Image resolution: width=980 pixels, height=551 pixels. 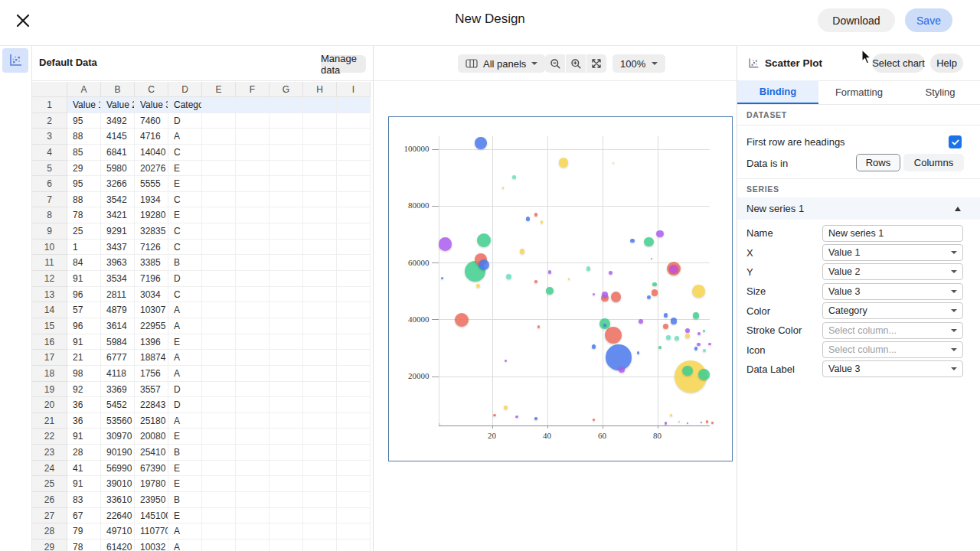 What do you see at coordinates (956, 142) in the screenshot?
I see `first-row-headings-checkbox` at bounding box center [956, 142].